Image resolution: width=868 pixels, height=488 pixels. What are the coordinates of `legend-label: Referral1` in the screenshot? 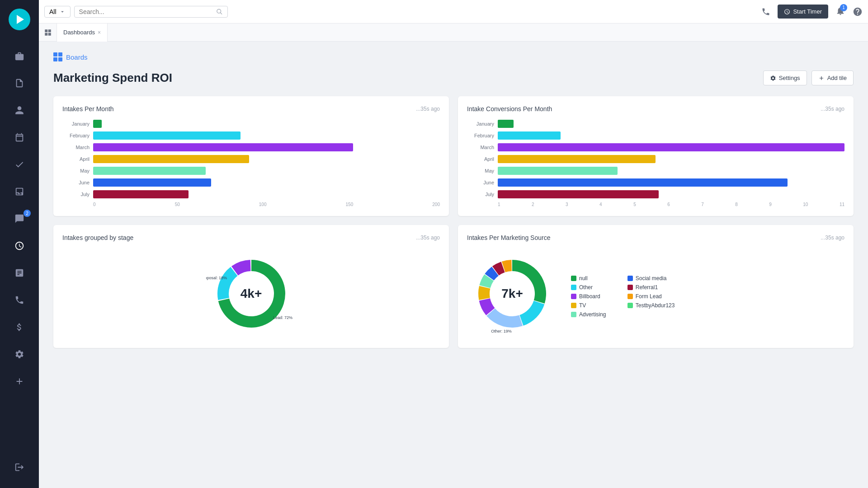 It's located at (646, 287).